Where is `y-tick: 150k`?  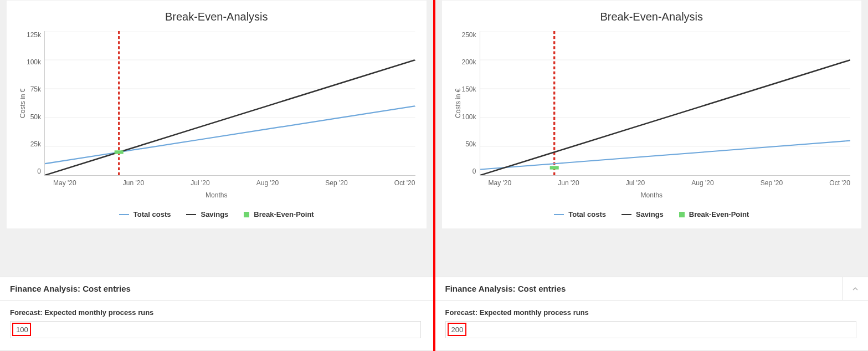 y-tick: 150k is located at coordinates (469, 89).